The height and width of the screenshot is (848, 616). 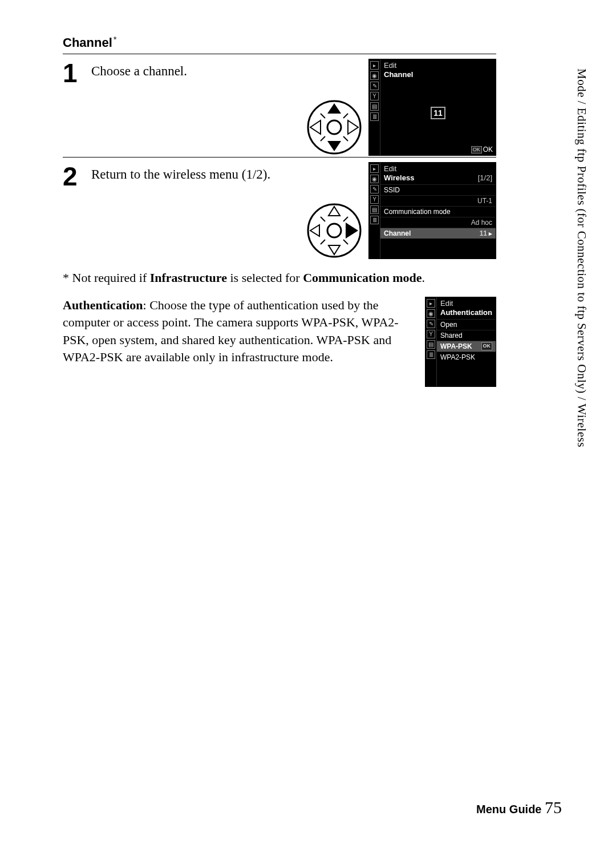 I want to click on section-heading: Channel*, so click(x=279, y=42).